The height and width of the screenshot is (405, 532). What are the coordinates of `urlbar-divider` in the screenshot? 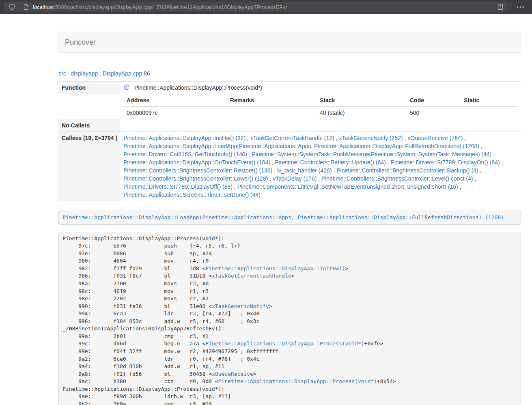 It's located at (19, 7).